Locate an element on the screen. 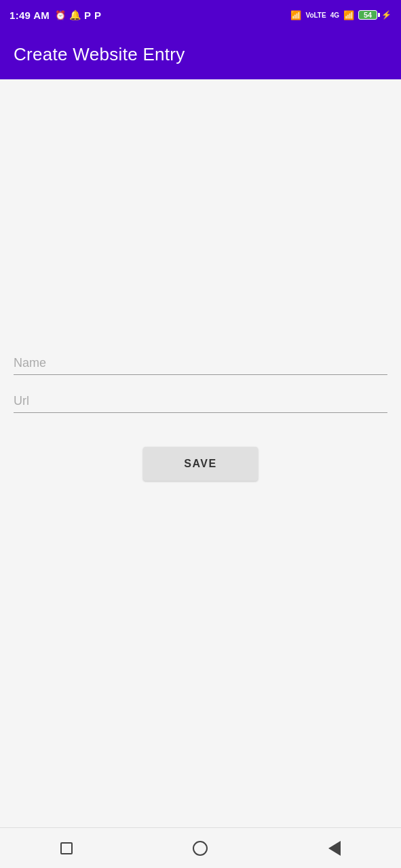 The image size is (401, 868). recent-apps-button is located at coordinates (66, 848).